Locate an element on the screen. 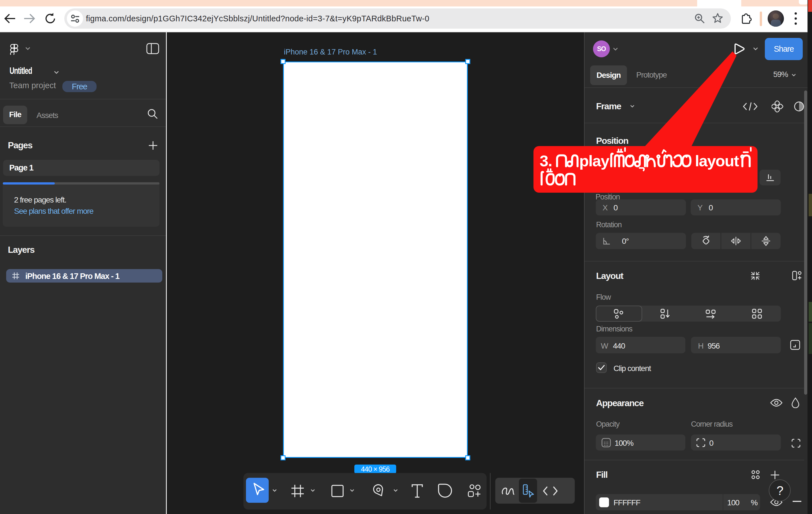  svg-text: play is located at coordinates (594, 161).